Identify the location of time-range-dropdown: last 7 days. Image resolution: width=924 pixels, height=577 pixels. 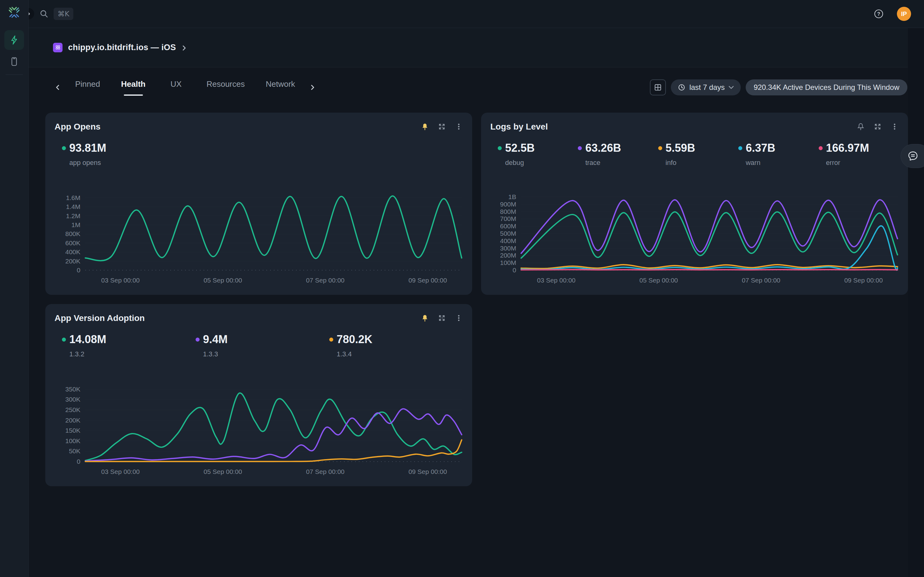
(706, 87).